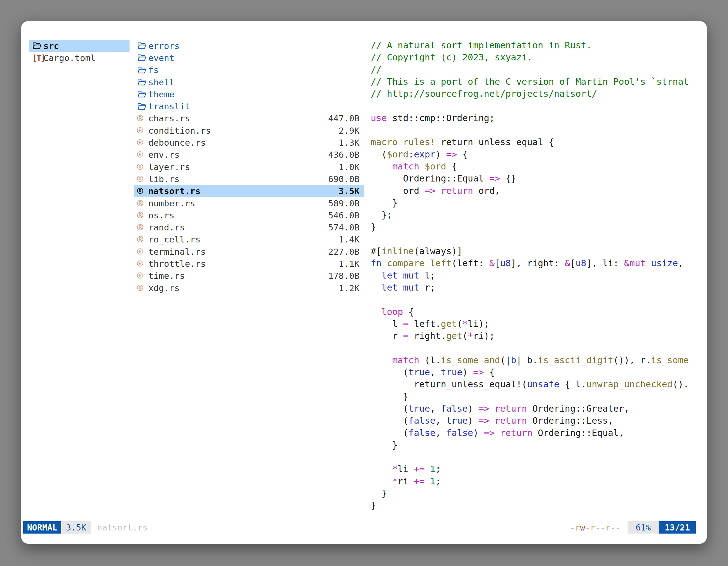 This screenshot has width=728, height=566. I want to click on current-row-debounce.rs: ®debounce.rs1.3K, so click(249, 143).